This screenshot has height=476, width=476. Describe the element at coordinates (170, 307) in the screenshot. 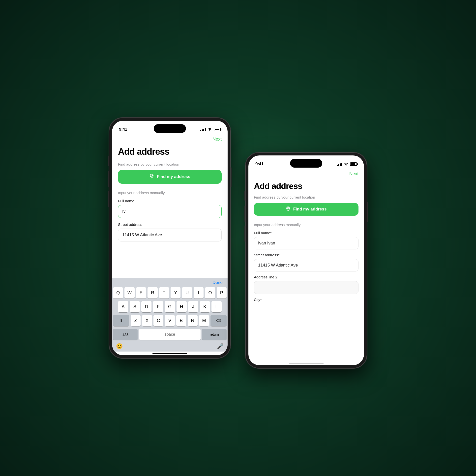

I see `keyboard-row-2: A S D F G H J K L` at that location.